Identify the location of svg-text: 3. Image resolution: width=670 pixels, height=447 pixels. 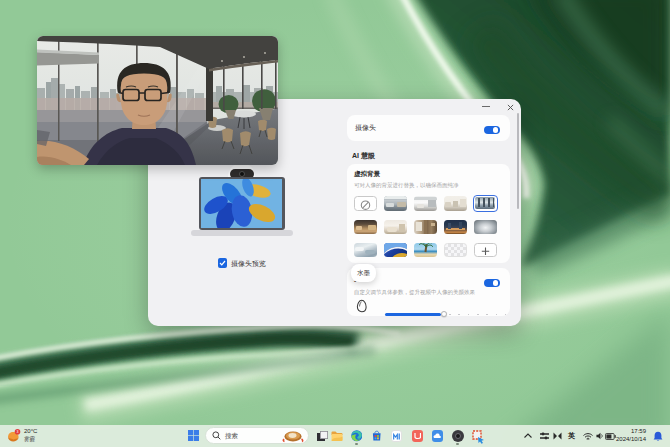
(18, 432).